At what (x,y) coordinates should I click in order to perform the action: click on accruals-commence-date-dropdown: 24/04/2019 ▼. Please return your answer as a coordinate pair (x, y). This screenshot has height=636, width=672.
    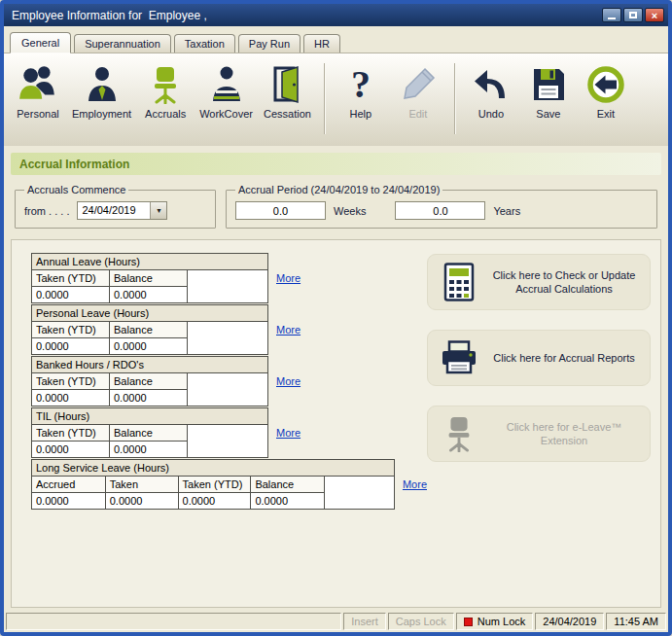
    Looking at the image, I should click on (123, 210).